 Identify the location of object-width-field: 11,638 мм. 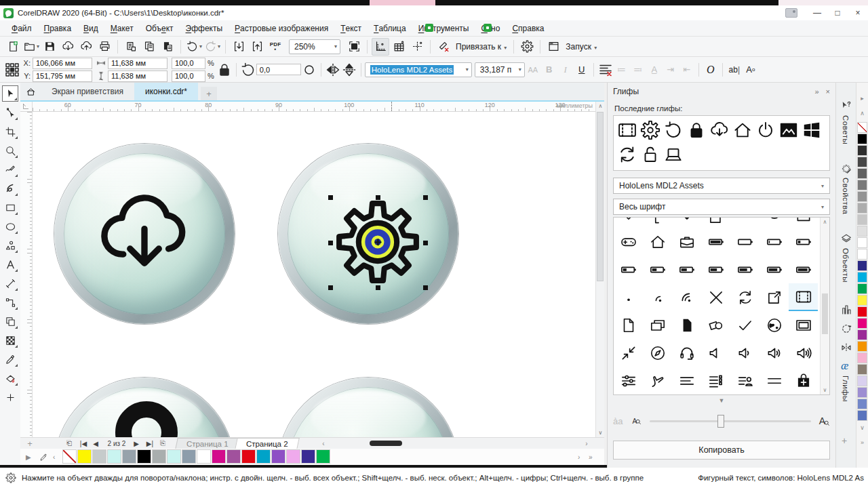
(138, 64).